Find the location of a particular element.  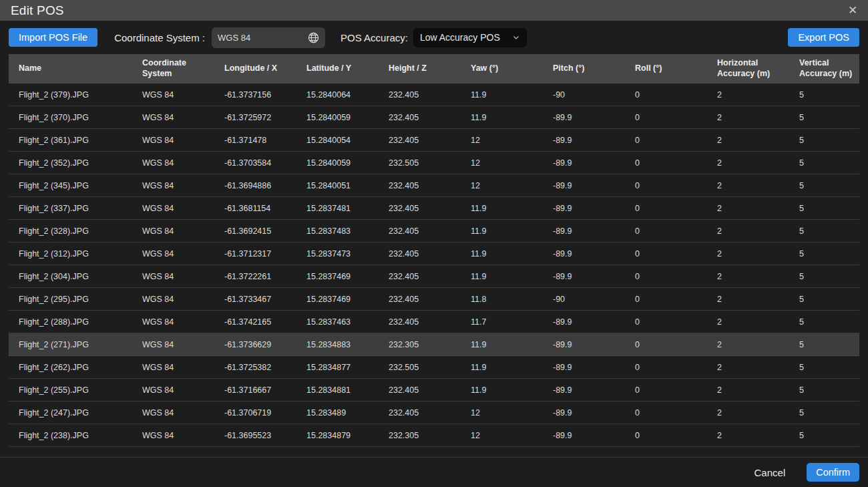

table-cell: -61.3725382 is located at coordinates (255, 367).